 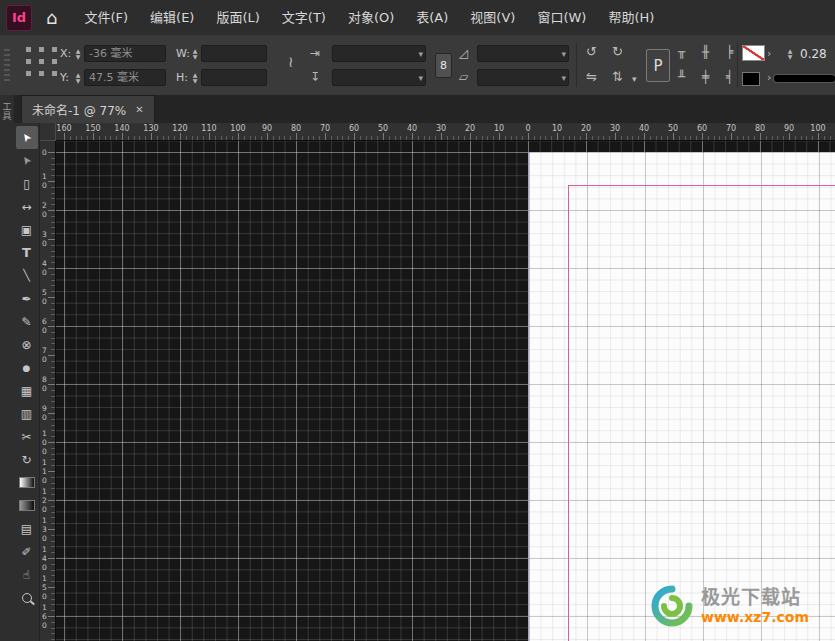 I want to click on fill-swatch, so click(x=751, y=79).